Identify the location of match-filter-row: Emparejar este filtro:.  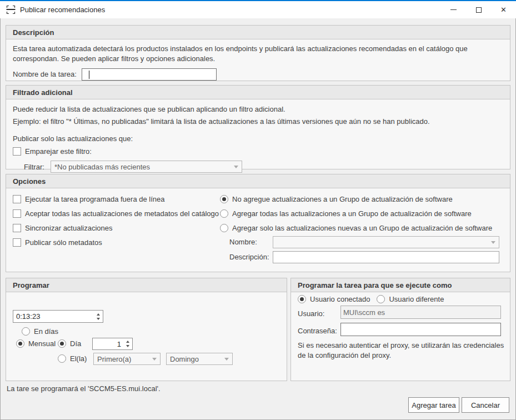
(258, 151).